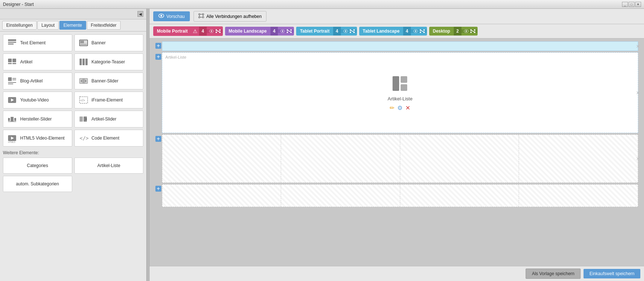 The height and width of the screenshot is (281, 644). I want to click on edit-action-icon: ✏, so click(392, 108).